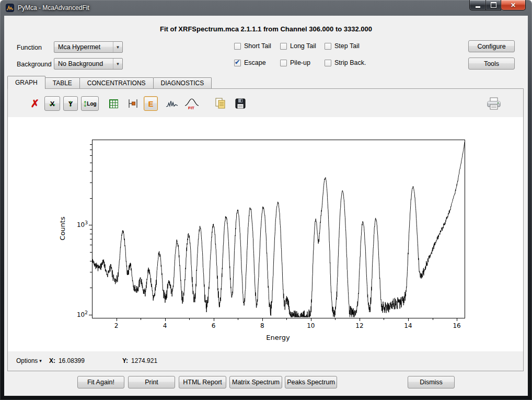 The height and width of the screenshot is (400, 532). What do you see at coordinates (144, 361) in the screenshot?
I see `cursor-y-value: 1274.921` at bounding box center [144, 361].